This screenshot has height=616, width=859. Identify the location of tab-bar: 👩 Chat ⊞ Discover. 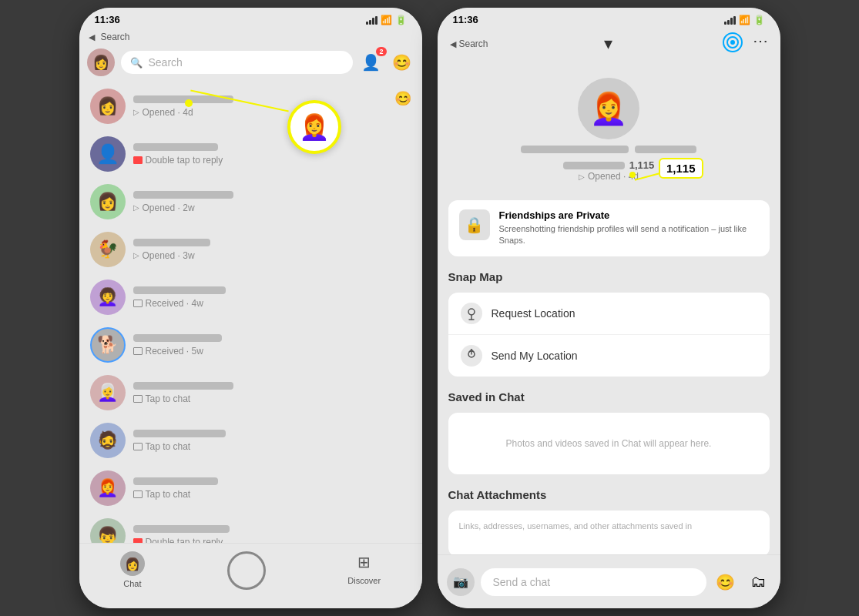
(251, 576).